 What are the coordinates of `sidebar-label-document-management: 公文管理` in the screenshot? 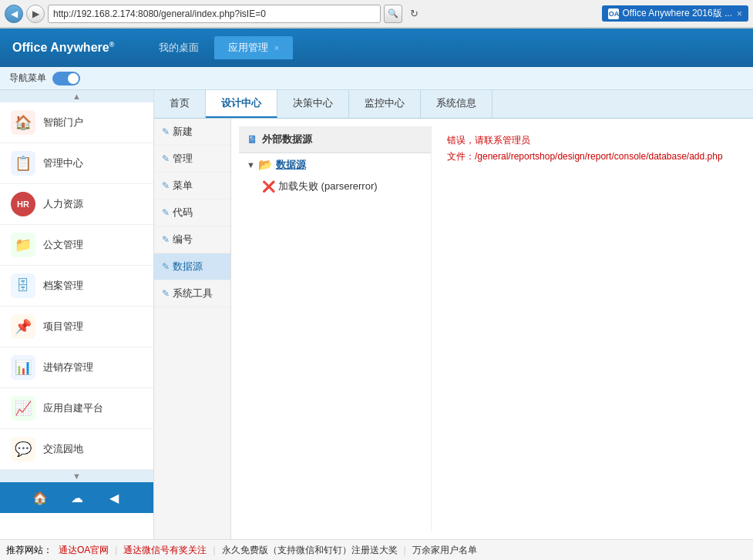 It's located at (63, 245).